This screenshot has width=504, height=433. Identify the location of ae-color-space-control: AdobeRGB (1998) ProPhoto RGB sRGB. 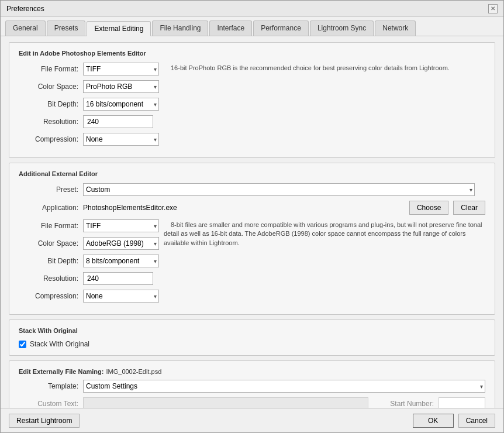
(121, 243).